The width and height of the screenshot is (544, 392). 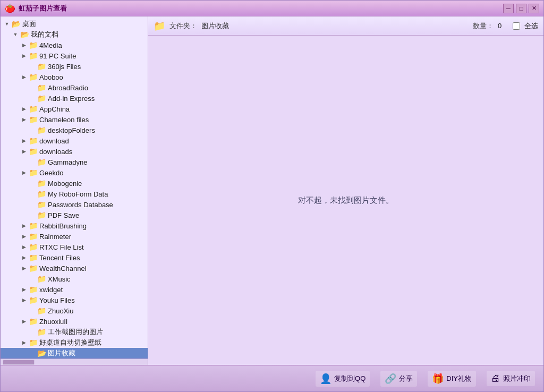 What do you see at coordinates (74, 194) in the screenshot?
I see `tree-item-myroboform: 📁My RoboForm Data` at bounding box center [74, 194].